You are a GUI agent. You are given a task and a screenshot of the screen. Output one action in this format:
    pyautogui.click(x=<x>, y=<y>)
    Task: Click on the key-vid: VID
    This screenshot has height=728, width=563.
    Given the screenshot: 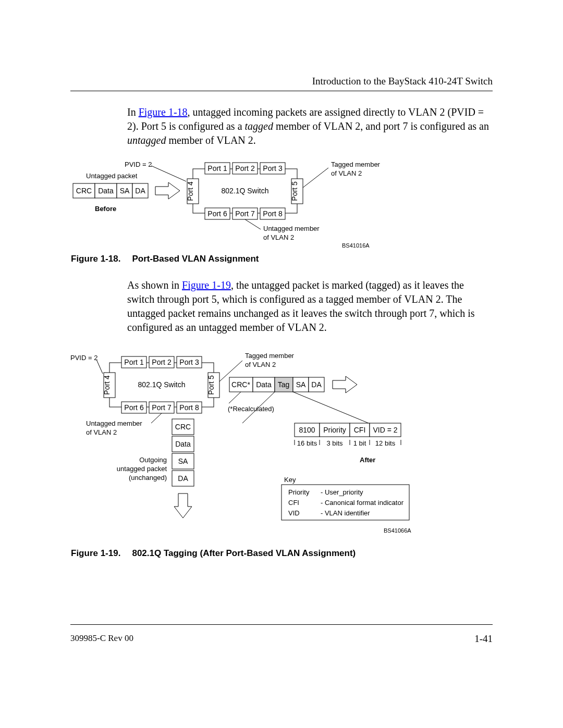 What is the action you would take?
    pyautogui.click(x=294, y=513)
    